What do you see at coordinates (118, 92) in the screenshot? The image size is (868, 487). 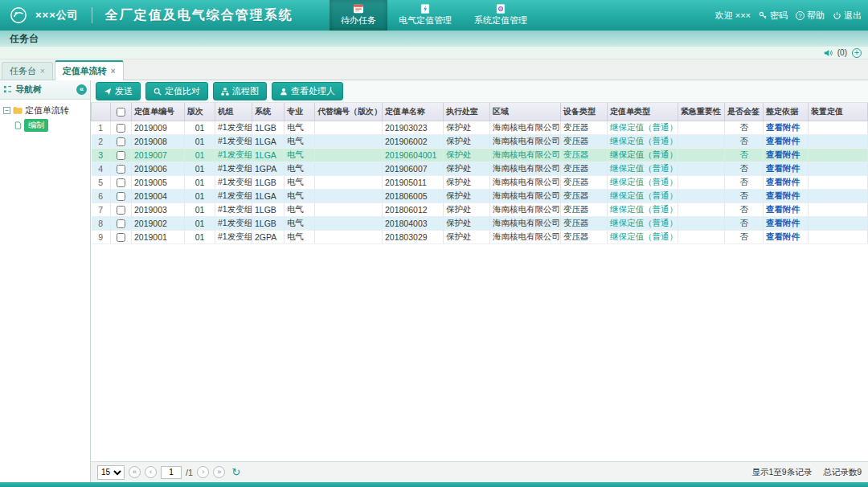 I see `send-button: 发送` at bounding box center [118, 92].